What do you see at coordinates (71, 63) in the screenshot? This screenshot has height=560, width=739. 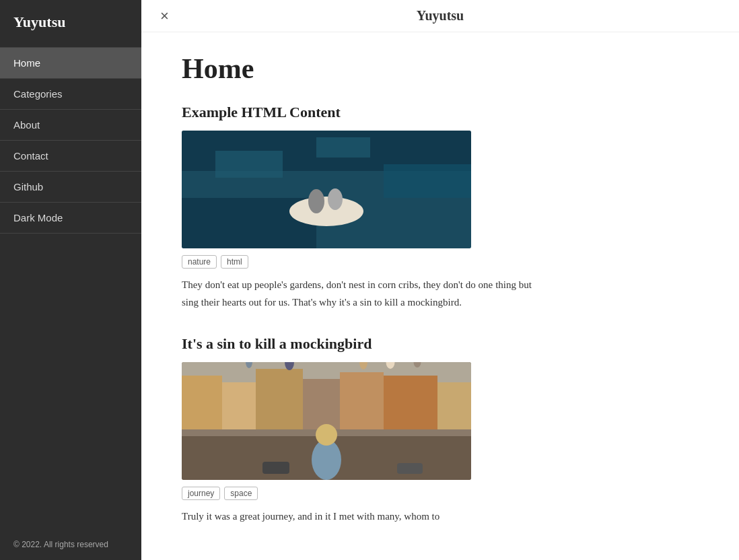 I see `sidebar-item-home: Home` at bounding box center [71, 63].